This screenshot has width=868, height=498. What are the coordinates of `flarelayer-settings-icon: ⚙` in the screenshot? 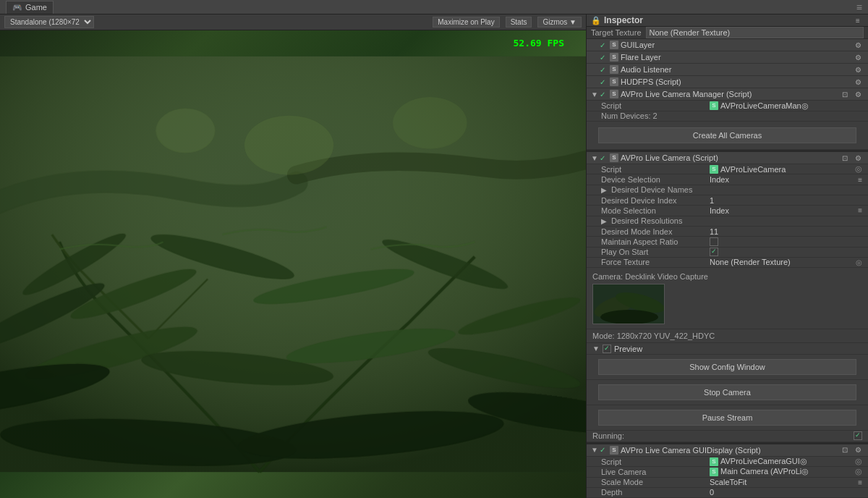 It's located at (858, 57).